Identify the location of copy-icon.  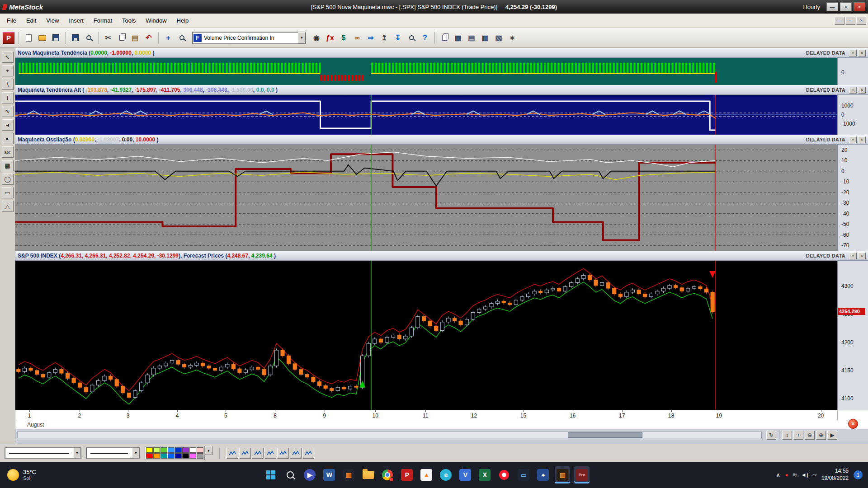
(122, 38).